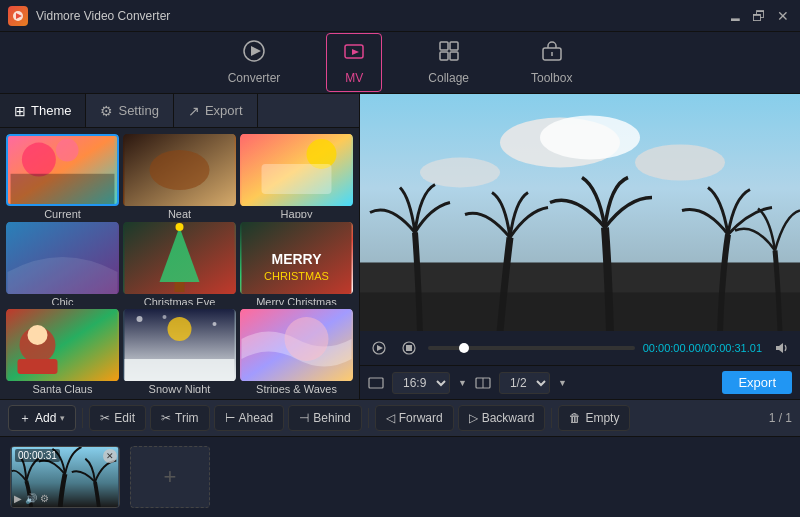 The width and height of the screenshot is (800, 517). What do you see at coordinates (354, 54) in the screenshot?
I see `mv-icon` at bounding box center [354, 54].